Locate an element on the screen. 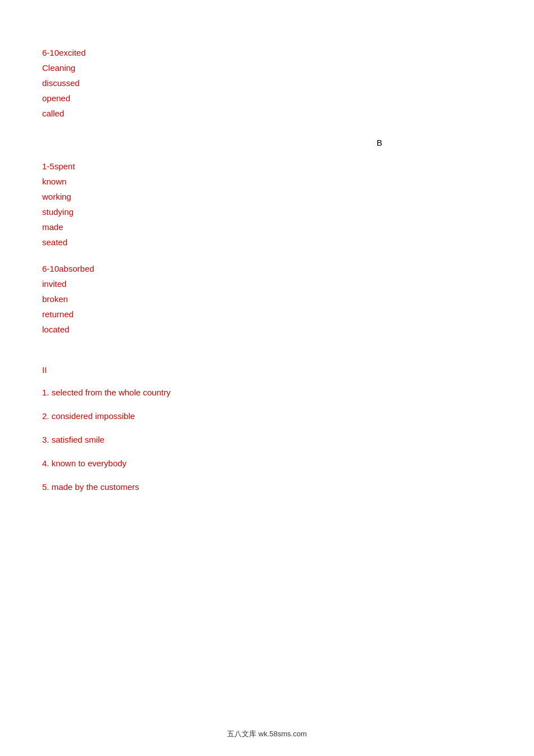  section-b-group2: 6-10absorbed invited broken returned loc… is located at coordinates (267, 299).